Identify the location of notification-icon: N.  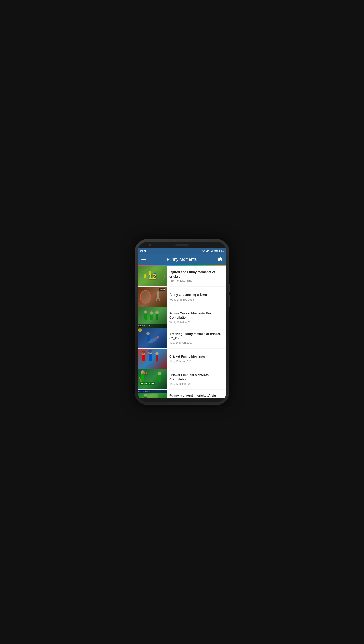
(146, 251).